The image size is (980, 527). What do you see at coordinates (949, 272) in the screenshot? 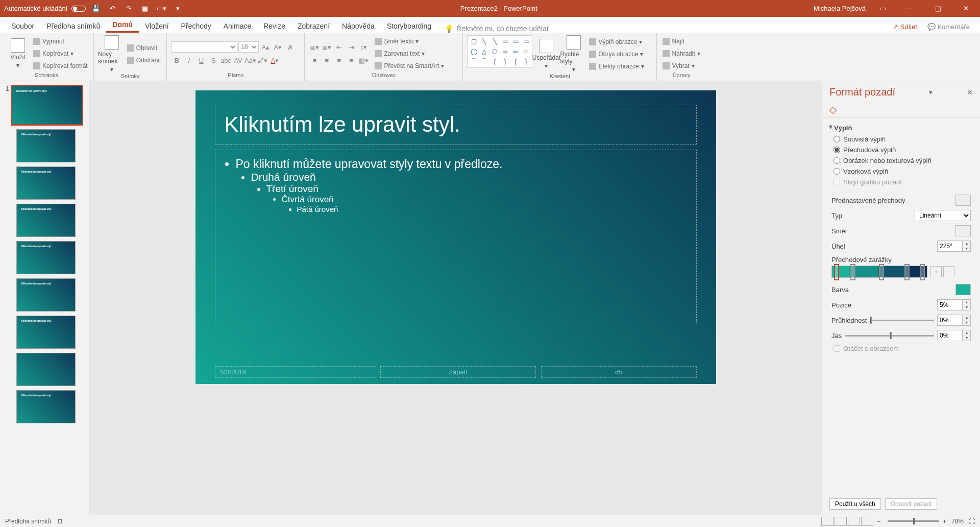
I see `remove-stop-icon: −` at bounding box center [949, 272].